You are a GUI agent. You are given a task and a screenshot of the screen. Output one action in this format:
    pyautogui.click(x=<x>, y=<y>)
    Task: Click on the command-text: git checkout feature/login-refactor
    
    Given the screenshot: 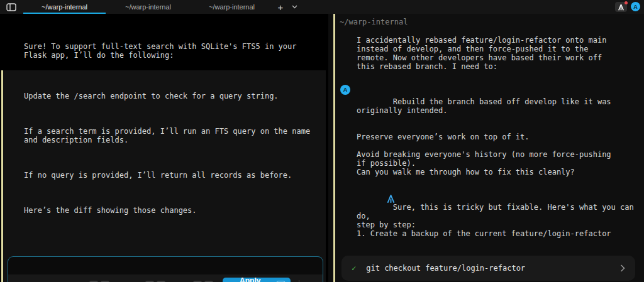 What is the action you would take?
    pyautogui.click(x=493, y=268)
    